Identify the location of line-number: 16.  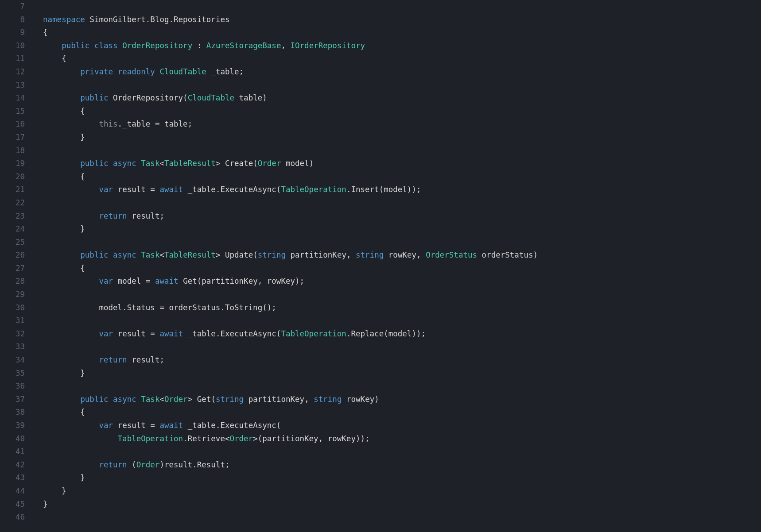
(12, 124).